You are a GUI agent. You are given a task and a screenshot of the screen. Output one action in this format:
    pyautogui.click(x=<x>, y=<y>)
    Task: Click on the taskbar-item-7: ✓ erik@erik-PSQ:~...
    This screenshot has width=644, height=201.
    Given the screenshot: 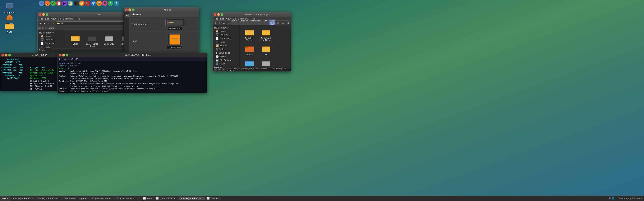 What is the action you would take?
    pyautogui.click(x=192, y=199)
    